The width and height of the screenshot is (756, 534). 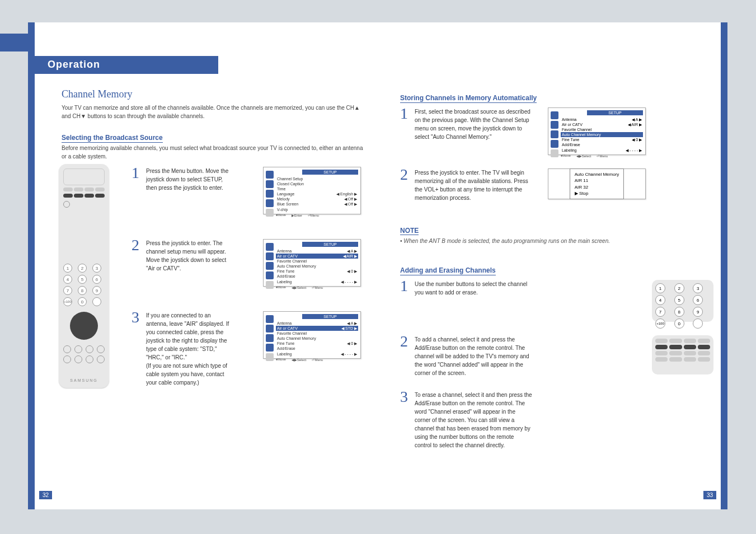 What do you see at coordinates (557, 420) in the screenshot?
I see `add-step-3: 3 To erase a channel, select it and then…` at bounding box center [557, 420].